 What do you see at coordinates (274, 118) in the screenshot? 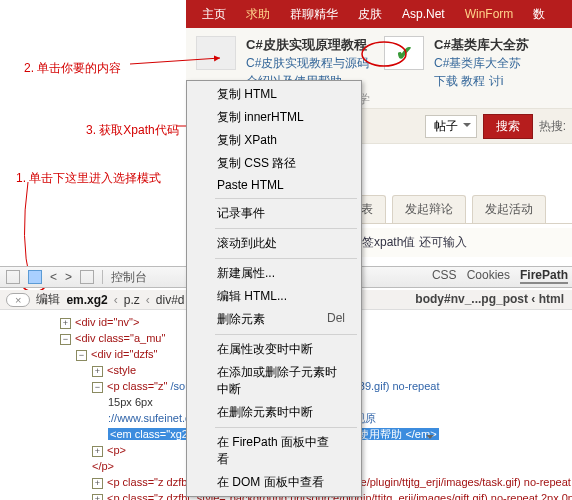
I see `menu-copy-innerhtml: 复制 innerHTML` at bounding box center [274, 118].